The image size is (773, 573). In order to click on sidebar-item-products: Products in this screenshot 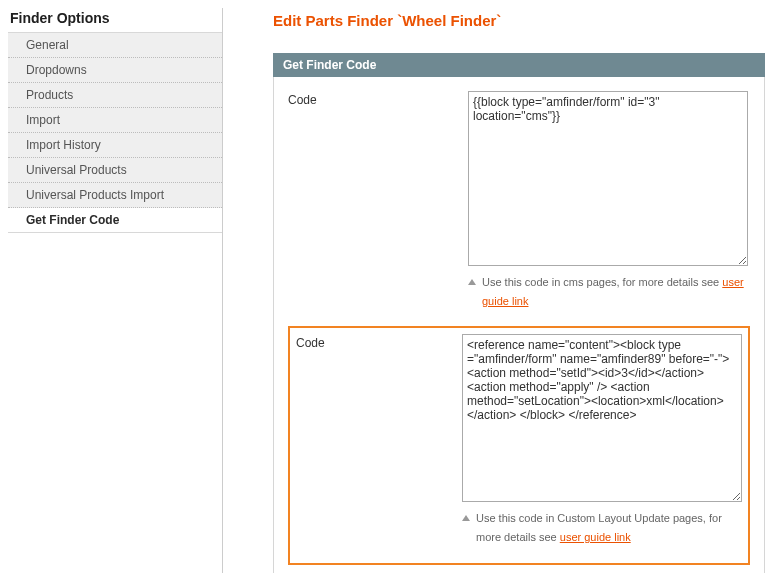, I will do `click(115, 96)`.